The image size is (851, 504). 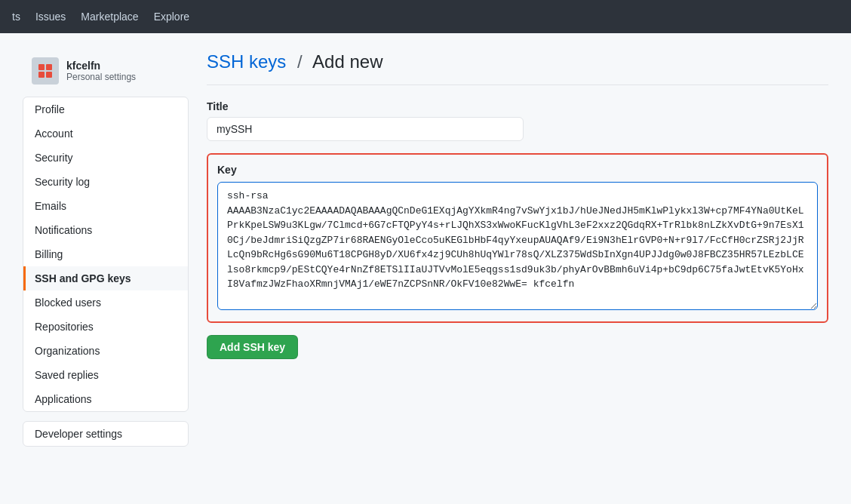 What do you see at coordinates (518, 170) in the screenshot?
I see `key-label: Key` at bounding box center [518, 170].